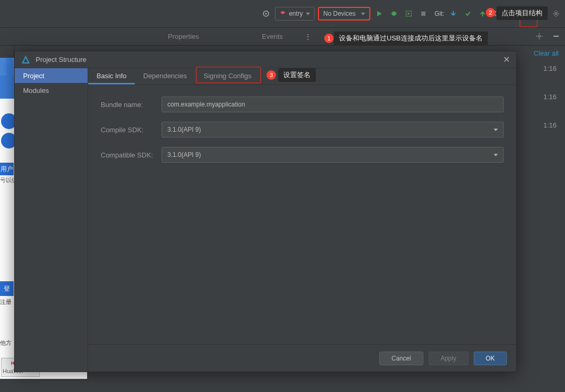 This screenshot has height=392, width=565. Describe the element at coordinates (491, 13) in the screenshot. I see `annotation-dot-2: 2` at that location.